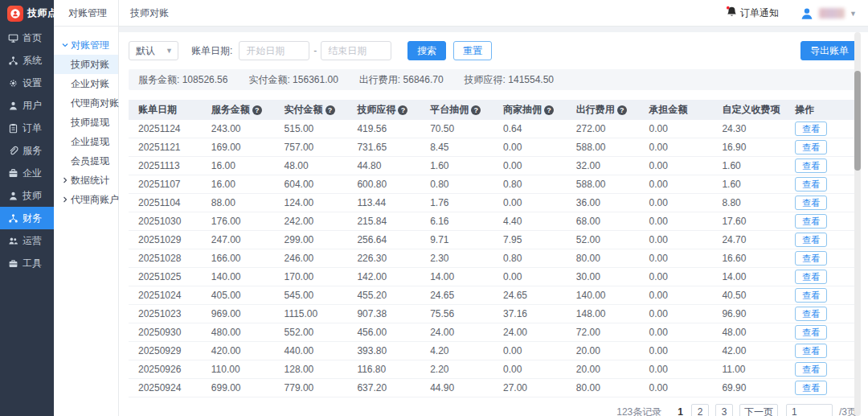 The width and height of the screenshot is (868, 416). Describe the element at coordinates (457, 147) in the screenshot. I see `amount-cell: 8.45` at that location.